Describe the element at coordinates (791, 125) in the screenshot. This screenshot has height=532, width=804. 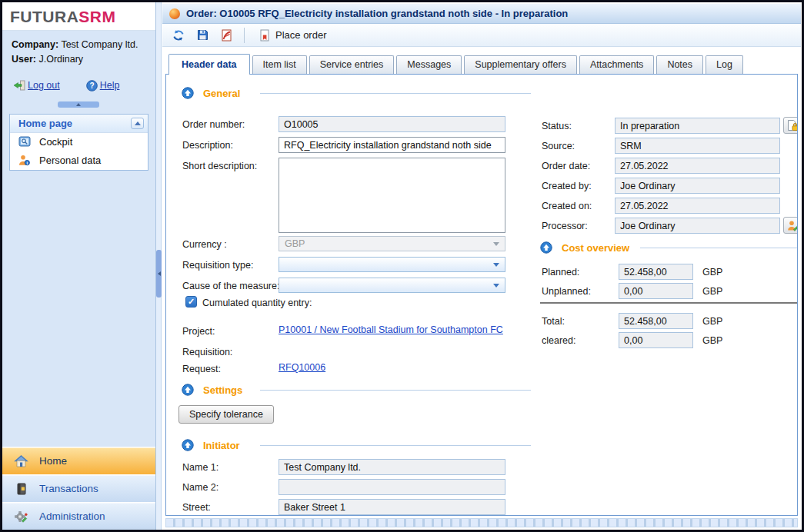
I see `status-lock-button` at that location.